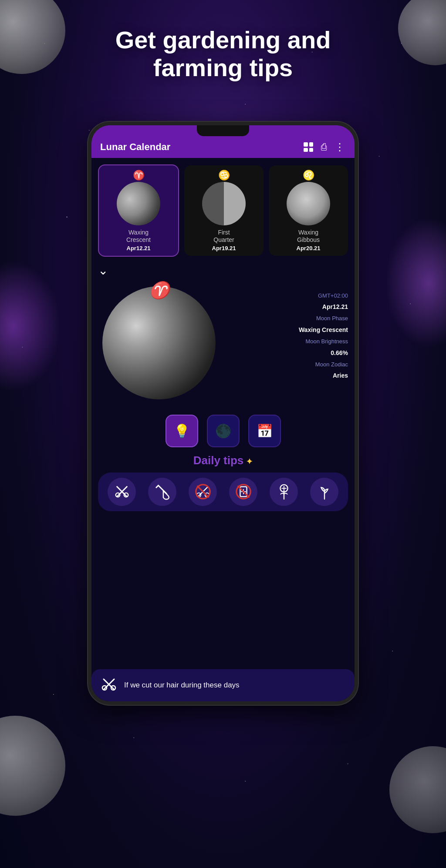  I want to click on timezone-line: GMT+02:00, so click(286, 295).